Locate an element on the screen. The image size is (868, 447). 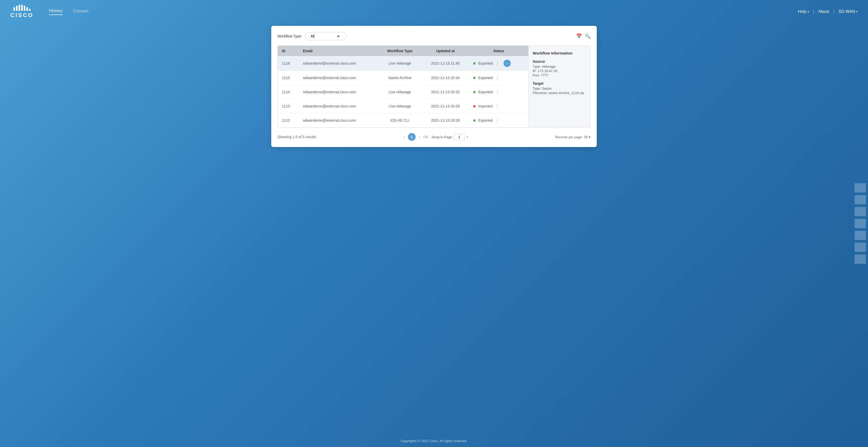
info-source-block: Source Type: vManage IP: 172.19.47.26 Po… is located at coordinates (559, 68).